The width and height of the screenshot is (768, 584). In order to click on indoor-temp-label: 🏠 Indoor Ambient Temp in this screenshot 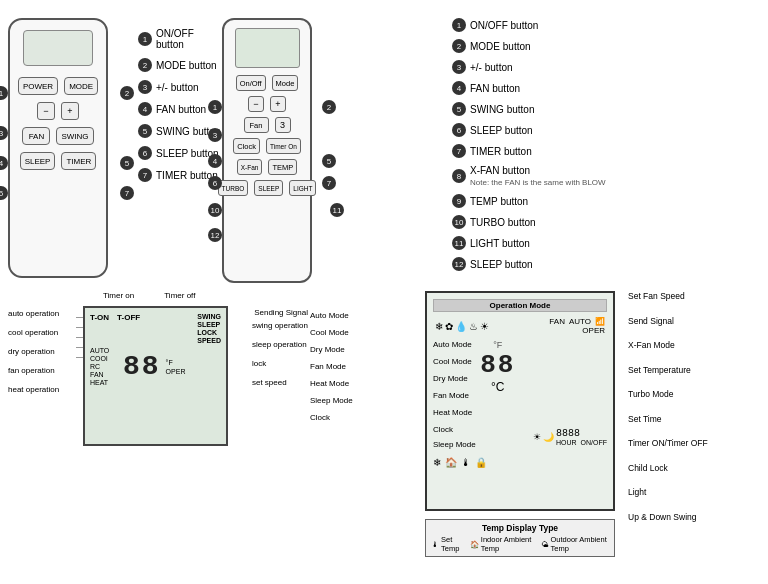, I will do `click(502, 544)`.